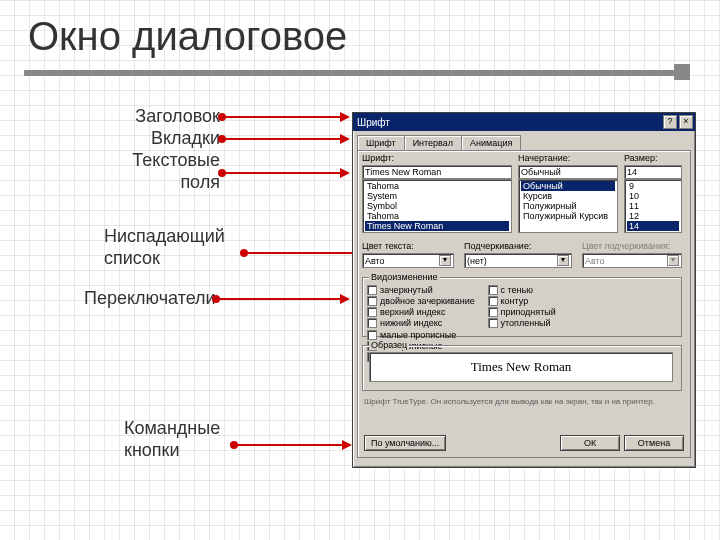 This screenshot has width=720, height=540. What do you see at coordinates (292, 445) in the screenshot?
I see `arrow-buttons` at bounding box center [292, 445].